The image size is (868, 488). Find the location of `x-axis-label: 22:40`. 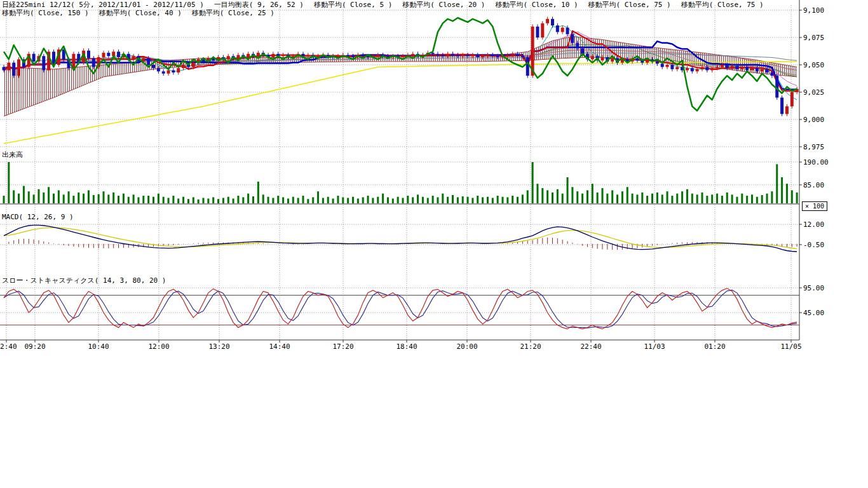

x-axis-label: 22:40 is located at coordinates (591, 347).